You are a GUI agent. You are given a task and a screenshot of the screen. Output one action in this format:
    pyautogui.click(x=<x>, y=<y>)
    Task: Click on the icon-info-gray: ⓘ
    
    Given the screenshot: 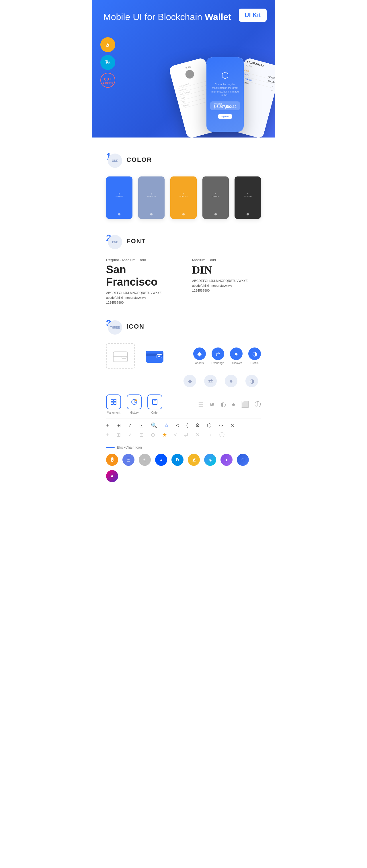 What is the action you would take?
    pyautogui.click(x=222, y=435)
    